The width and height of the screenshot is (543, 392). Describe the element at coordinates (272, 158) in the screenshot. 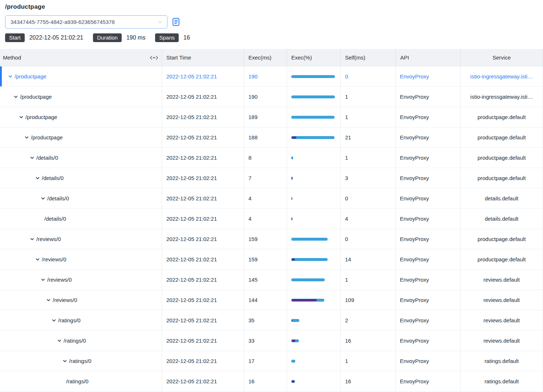

I see `span-row: /details/02022-12-05 21:02:2181EnvoyProx…` at that location.